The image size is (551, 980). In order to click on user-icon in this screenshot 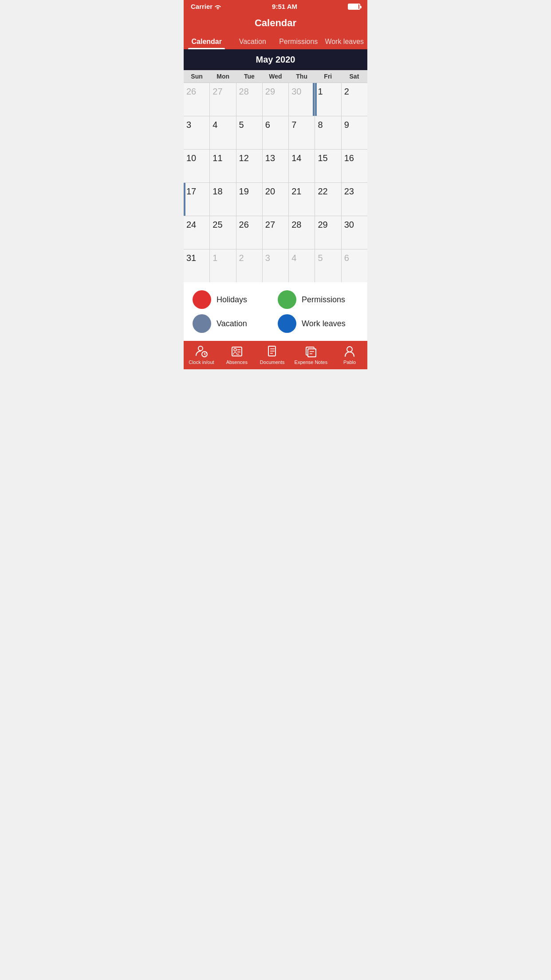, I will do `click(350, 351)`.